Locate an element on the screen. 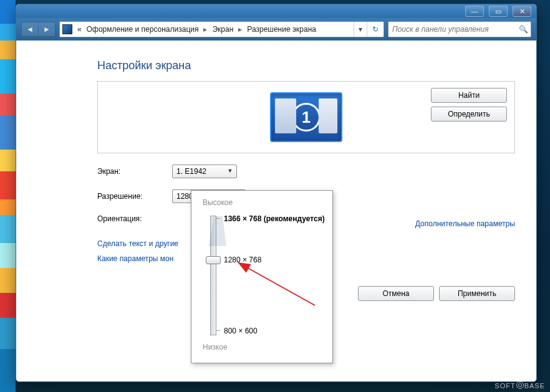 The width and height of the screenshot is (550, 392). monitor-number: 1 is located at coordinates (306, 117).